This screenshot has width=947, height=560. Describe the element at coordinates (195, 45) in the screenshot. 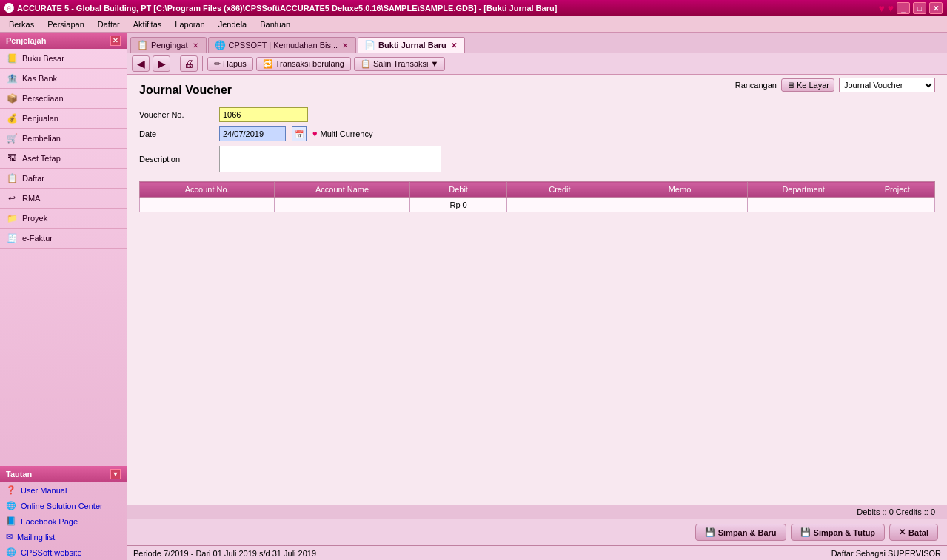

I see `tab-pengingat-close: ✕` at that location.